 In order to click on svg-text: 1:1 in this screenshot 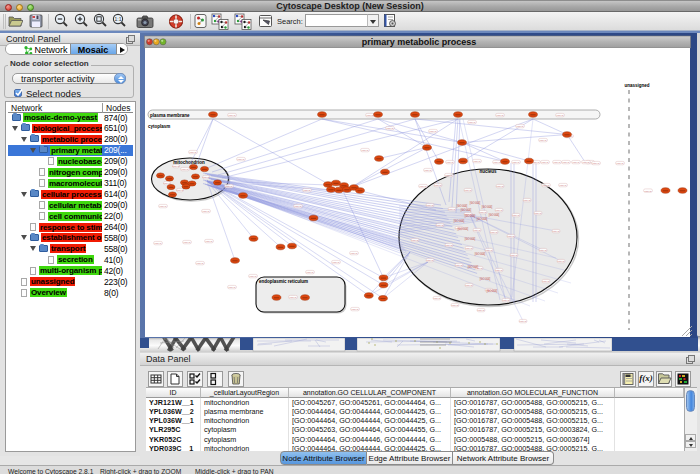, I will do `click(118, 19)`.